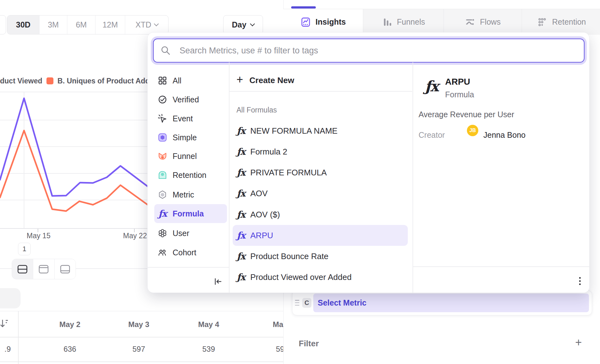  Describe the element at coordinates (218, 282) in the screenshot. I see `collapse-left-icon` at that location.